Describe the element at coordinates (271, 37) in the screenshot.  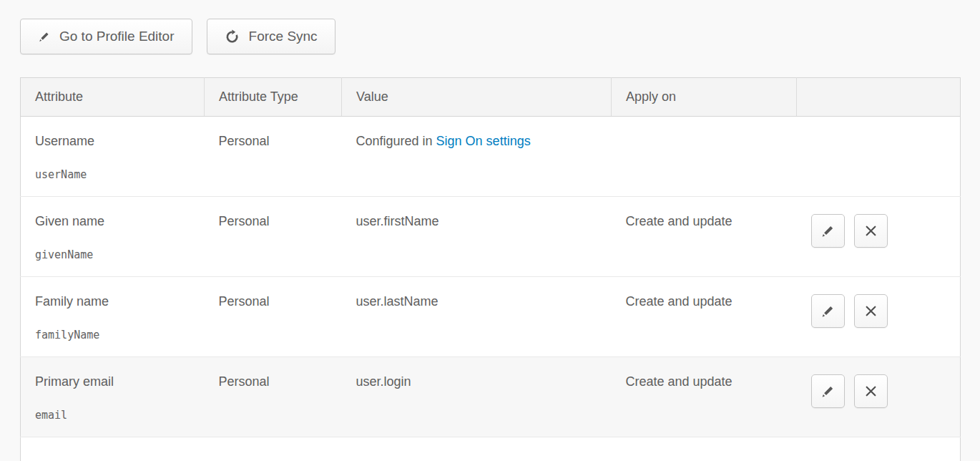
I see `force-sync-button: Force Sync` at that location.